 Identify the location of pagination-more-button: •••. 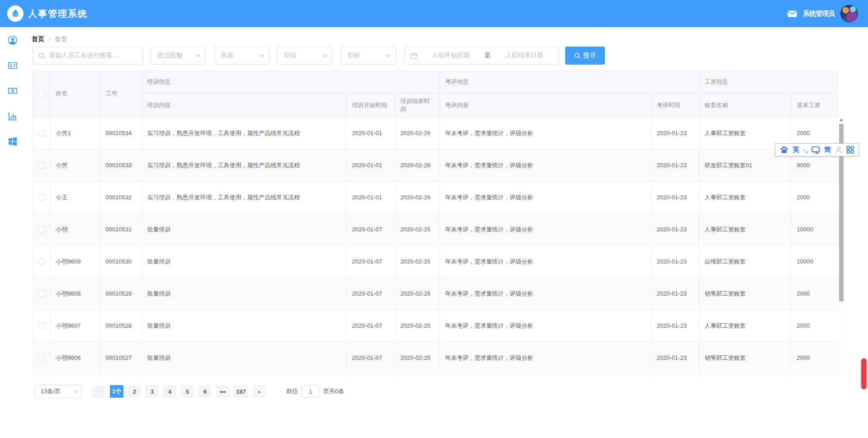
(222, 391).